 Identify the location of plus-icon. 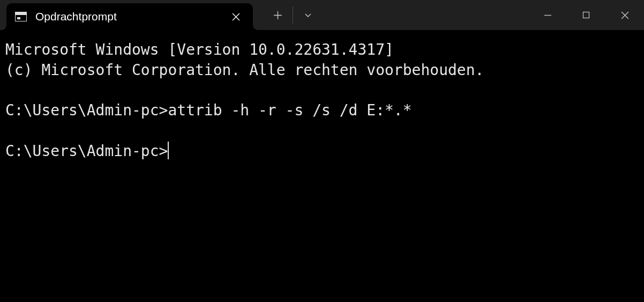
(278, 15).